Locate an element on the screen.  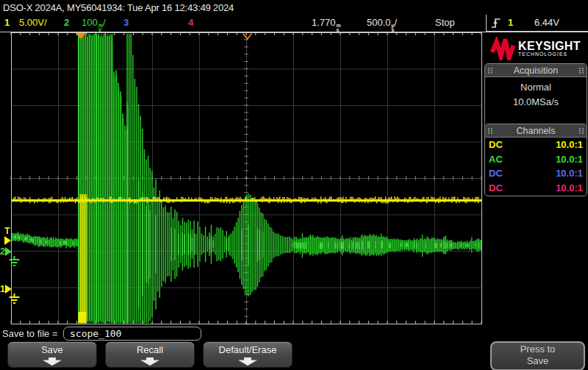
press-to-save-line2: Save is located at coordinates (538, 361).